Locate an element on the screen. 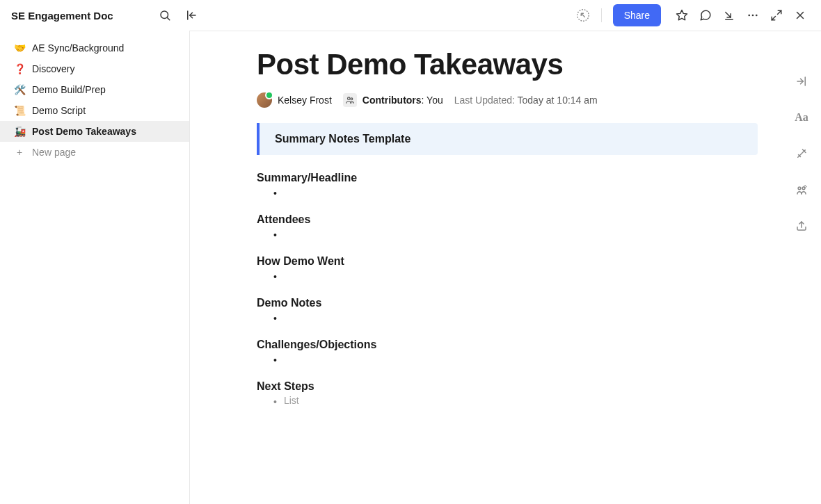  expand-icon is located at coordinates (776, 15).